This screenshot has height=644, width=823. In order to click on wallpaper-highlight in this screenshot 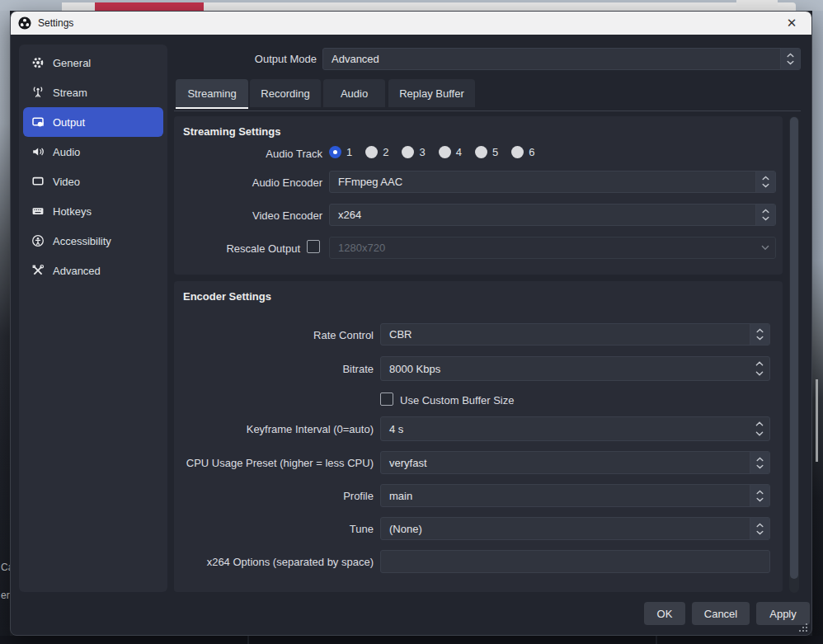, I will do `click(816, 421)`.